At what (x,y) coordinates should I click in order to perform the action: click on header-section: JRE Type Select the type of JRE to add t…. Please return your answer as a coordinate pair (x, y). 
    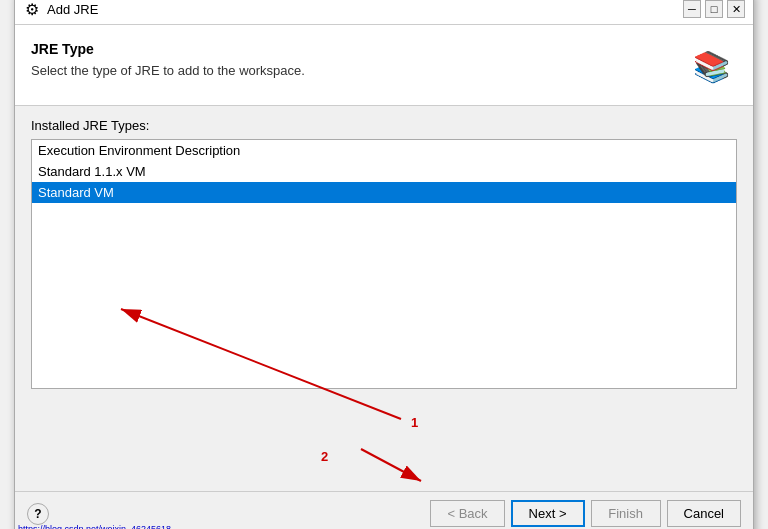
    Looking at the image, I should click on (384, 66).